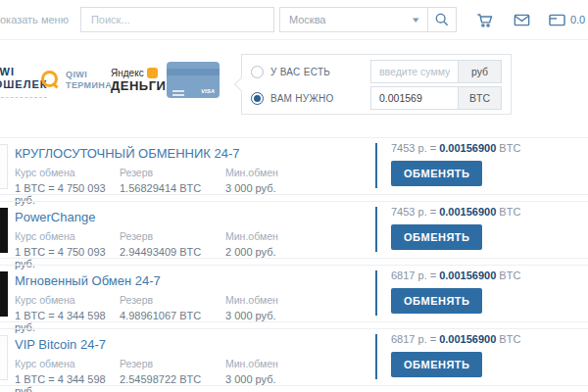 This screenshot has height=392, width=588. What do you see at coordinates (172, 252) in the screenshot?
I see `reserve-value: 2.94493409 BTC` at bounding box center [172, 252].